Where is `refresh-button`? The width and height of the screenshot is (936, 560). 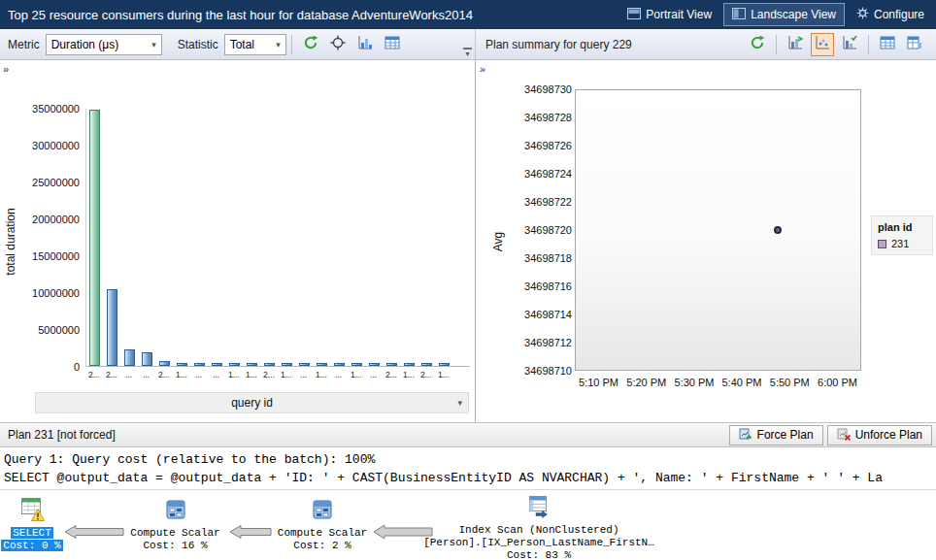
refresh-button is located at coordinates (311, 45).